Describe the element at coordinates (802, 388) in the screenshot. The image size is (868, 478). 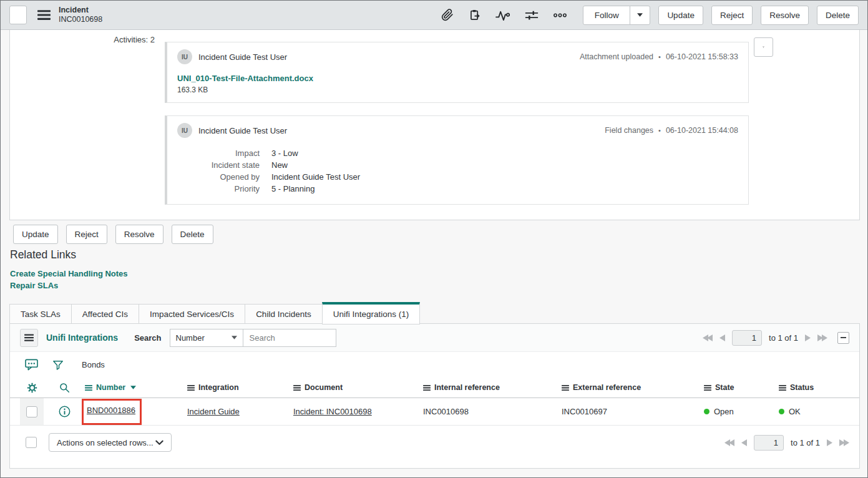
I see `column-label: Status` at that location.